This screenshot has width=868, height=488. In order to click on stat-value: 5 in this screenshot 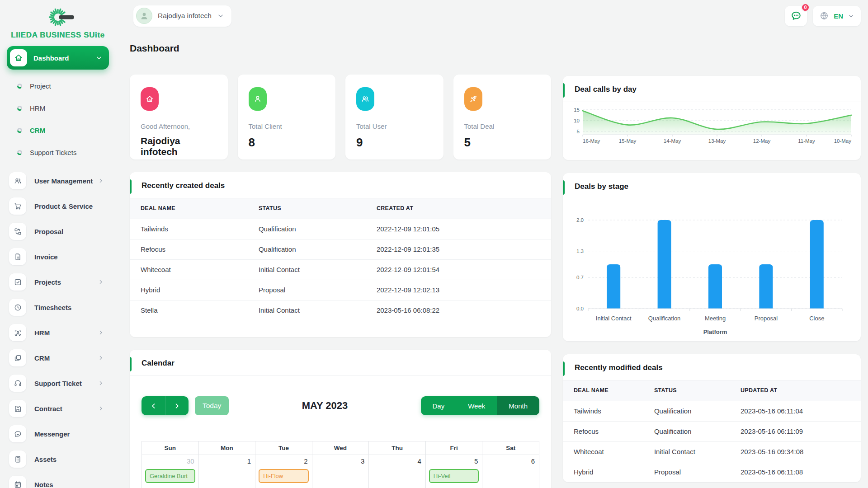, I will do `click(503, 143)`.